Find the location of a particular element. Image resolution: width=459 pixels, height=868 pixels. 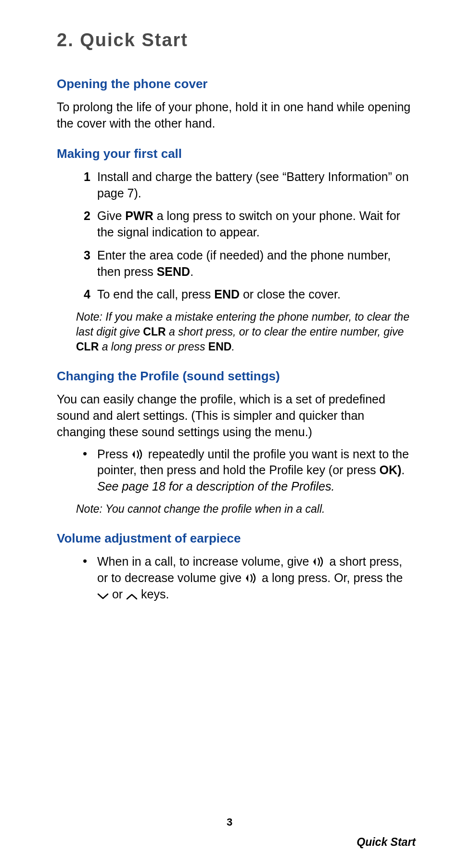

step-text: Give PWR a long press to switch on your … is located at coordinates (249, 224).